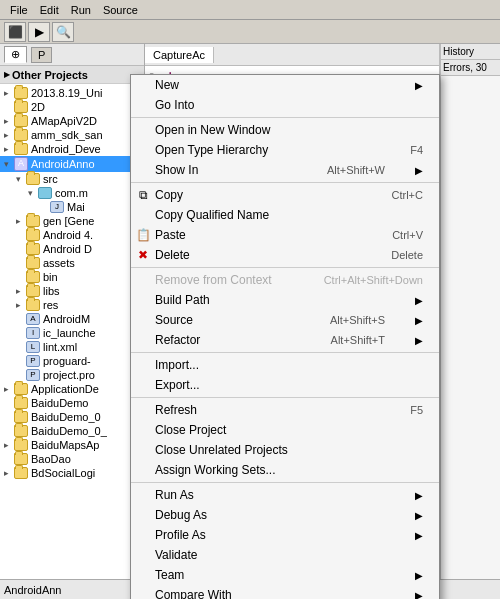 This screenshot has width=500, height=599. I want to click on ctx-arrow-source: ▶, so click(419, 320).